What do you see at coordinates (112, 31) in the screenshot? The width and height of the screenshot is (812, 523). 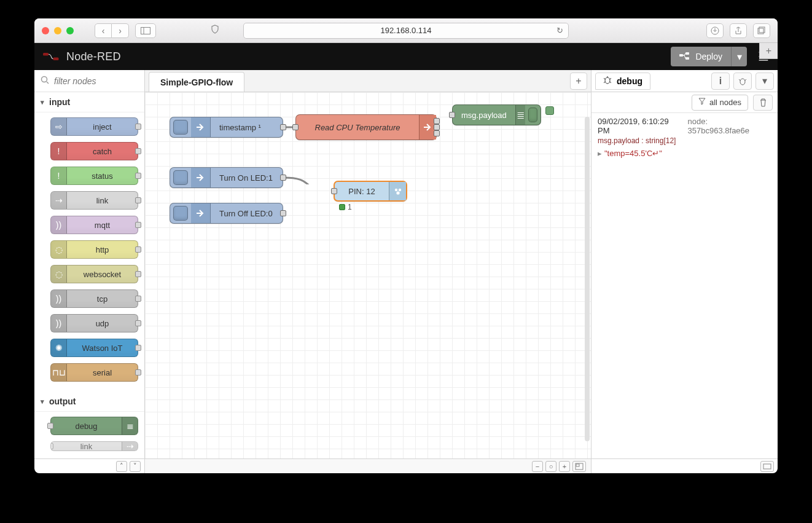 I see `nav-back-forward: ‹ ›` at bounding box center [112, 31].